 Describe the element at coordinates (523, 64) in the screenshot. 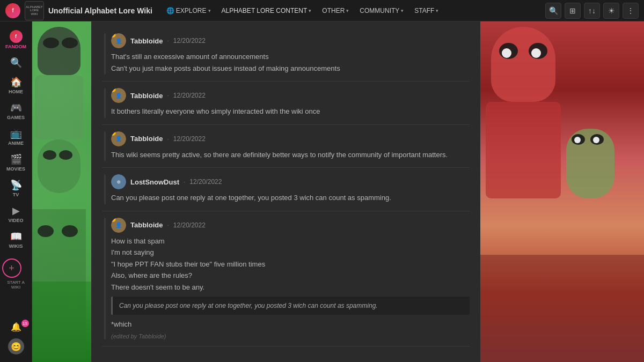

I see `right-cartoon-head` at that location.